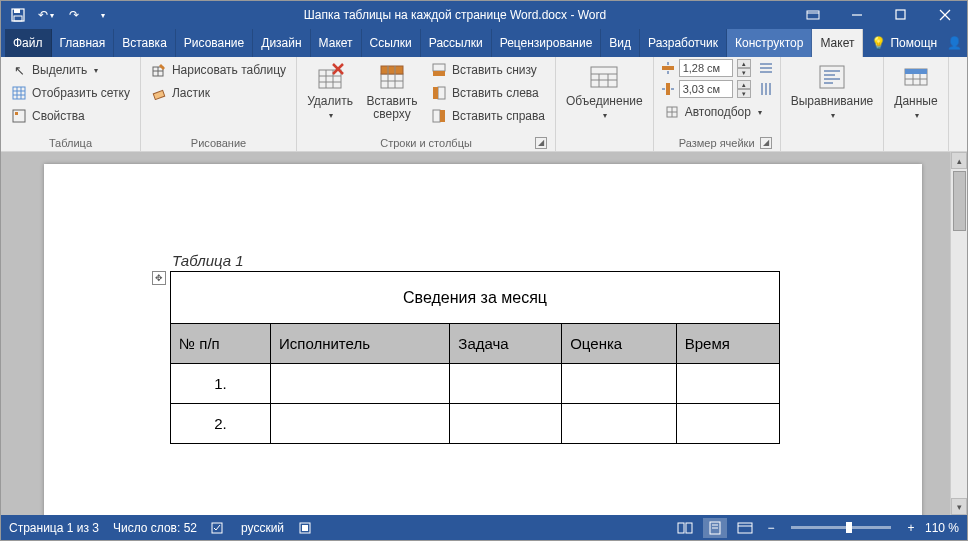  What do you see at coordinates (960, 201) in the screenshot?
I see `scroll-thumb` at bounding box center [960, 201].